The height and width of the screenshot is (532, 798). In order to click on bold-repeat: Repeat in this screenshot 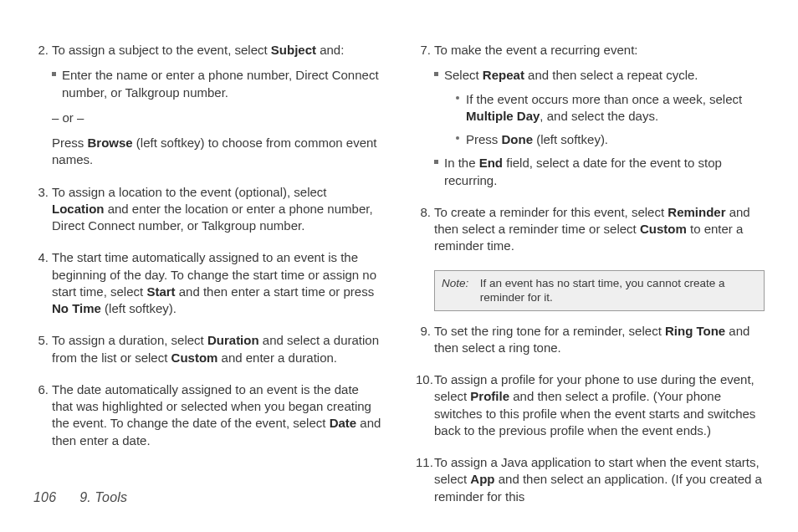, I will do `click(504, 75)`.